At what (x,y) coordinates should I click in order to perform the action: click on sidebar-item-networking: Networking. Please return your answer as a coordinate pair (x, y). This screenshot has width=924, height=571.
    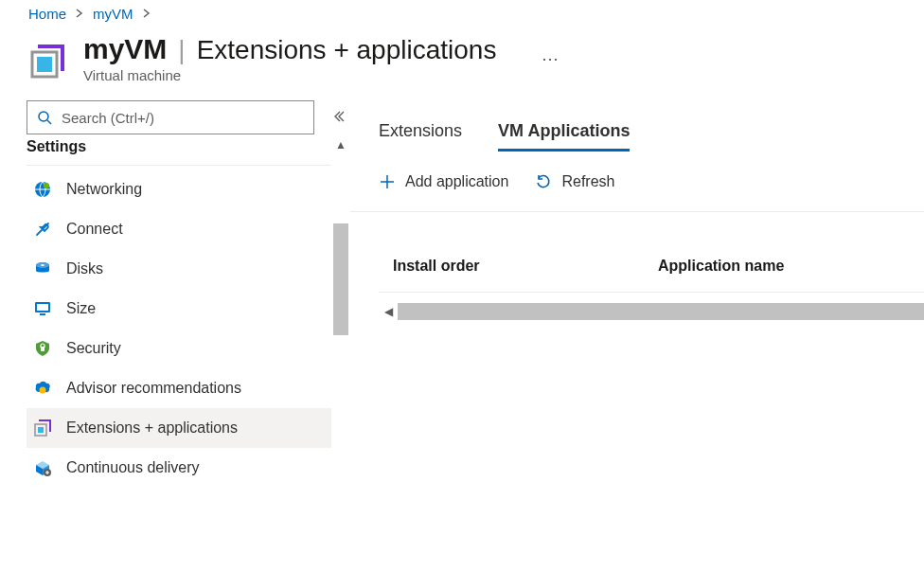
    Looking at the image, I should click on (187, 189).